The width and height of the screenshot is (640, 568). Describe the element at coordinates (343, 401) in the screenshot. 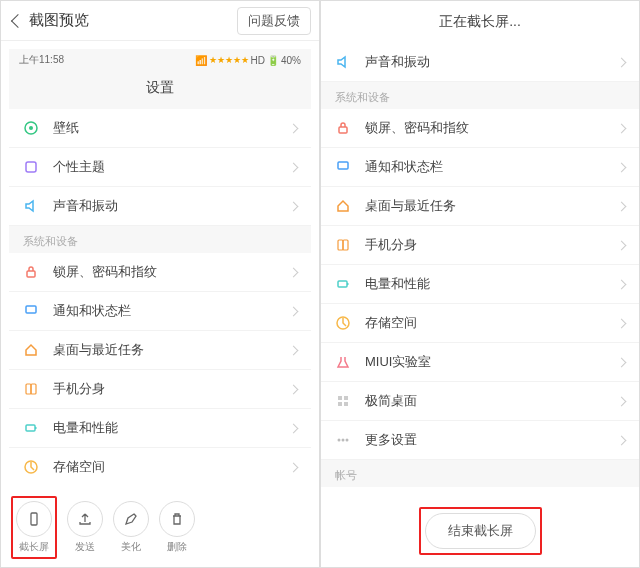

I see `simple-icon` at that location.